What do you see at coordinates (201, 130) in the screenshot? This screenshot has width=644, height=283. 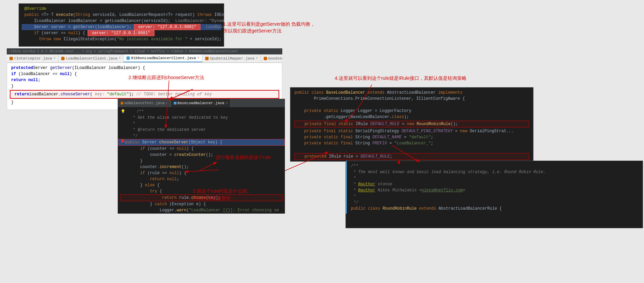 I see `code-line: * @return the dedicated server` at bounding box center [201, 130].